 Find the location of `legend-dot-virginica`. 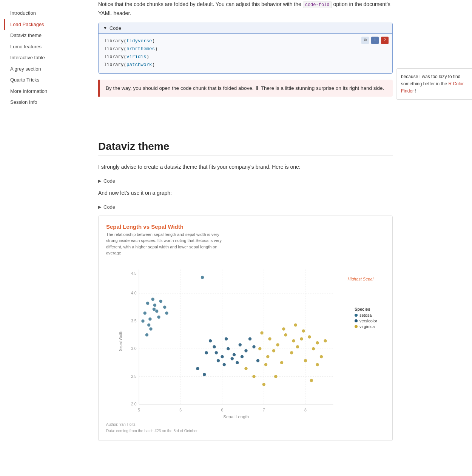

legend-dot-virginica is located at coordinates (356, 327).